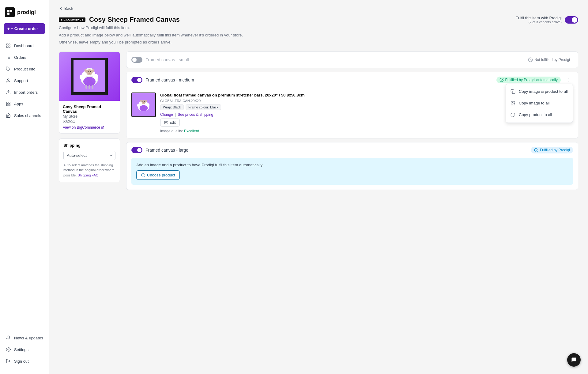  I want to click on choose-product-section: Add an image and a product to have Prodi…, so click(352, 171).